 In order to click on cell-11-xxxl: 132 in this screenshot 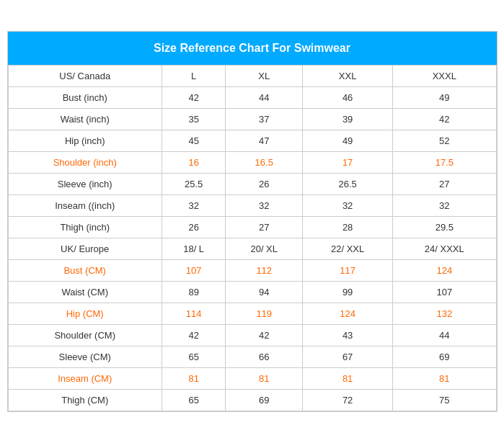, I will do `click(444, 314)`.